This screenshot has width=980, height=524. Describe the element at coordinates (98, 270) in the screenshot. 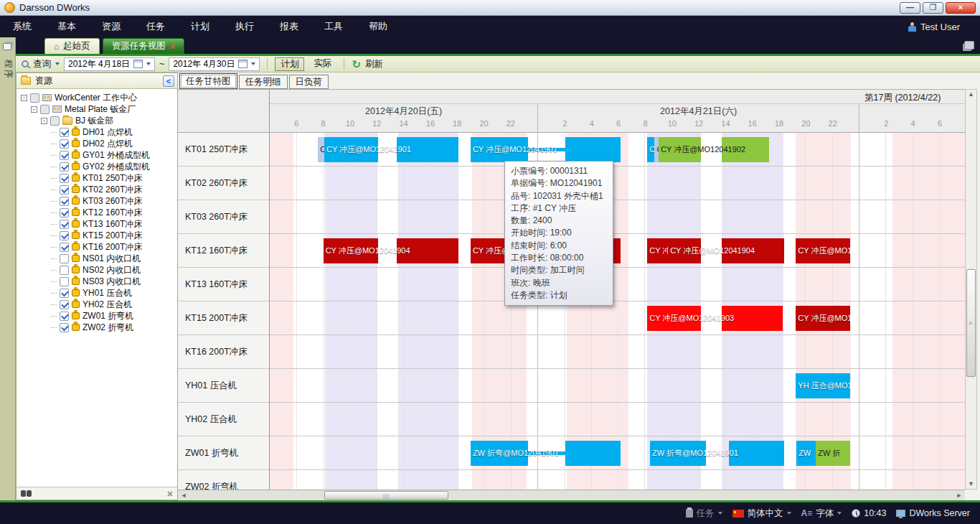

I see `tree-item: NS02 内收口机` at that location.